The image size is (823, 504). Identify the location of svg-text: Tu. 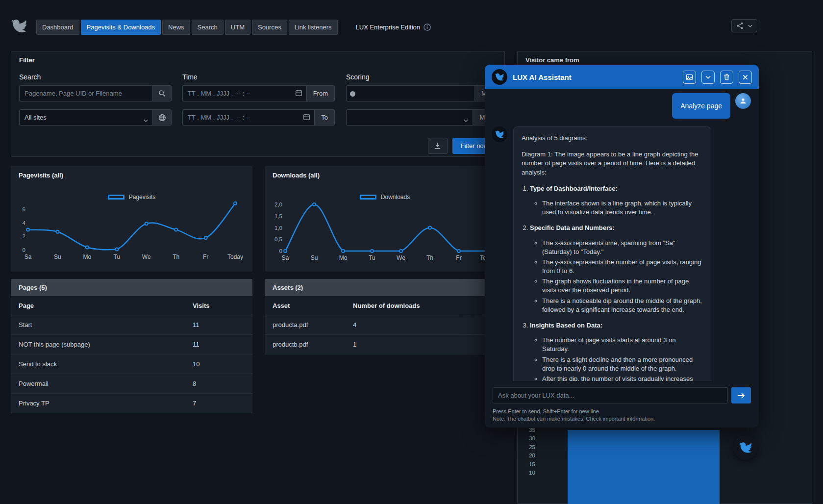
(372, 258).